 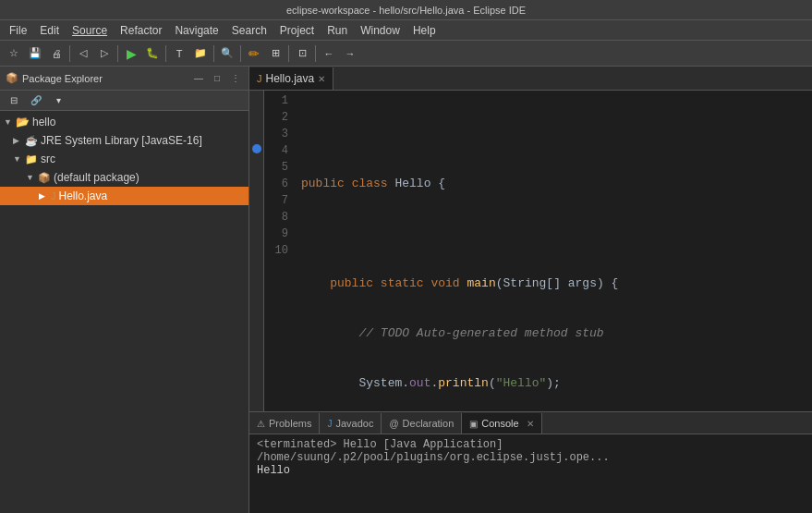 I want to click on tree-label-hello: hello, so click(x=44, y=122).